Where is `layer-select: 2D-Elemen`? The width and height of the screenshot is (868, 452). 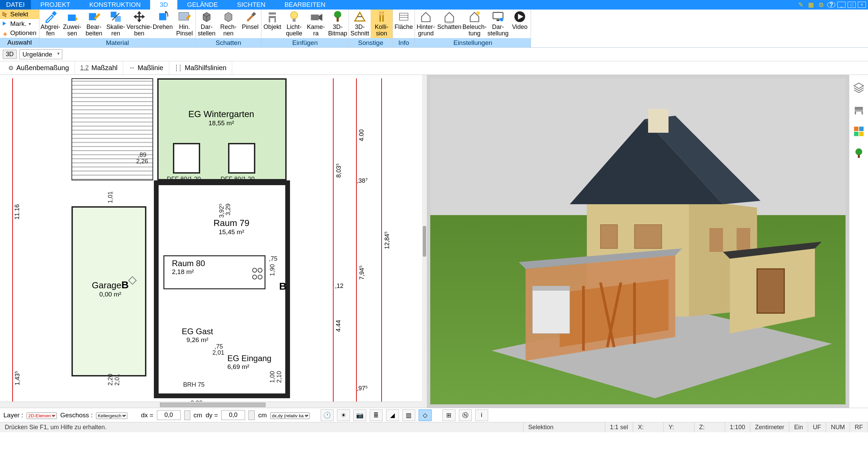 layer-select: 2D-Elemen is located at coordinates (42, 416).